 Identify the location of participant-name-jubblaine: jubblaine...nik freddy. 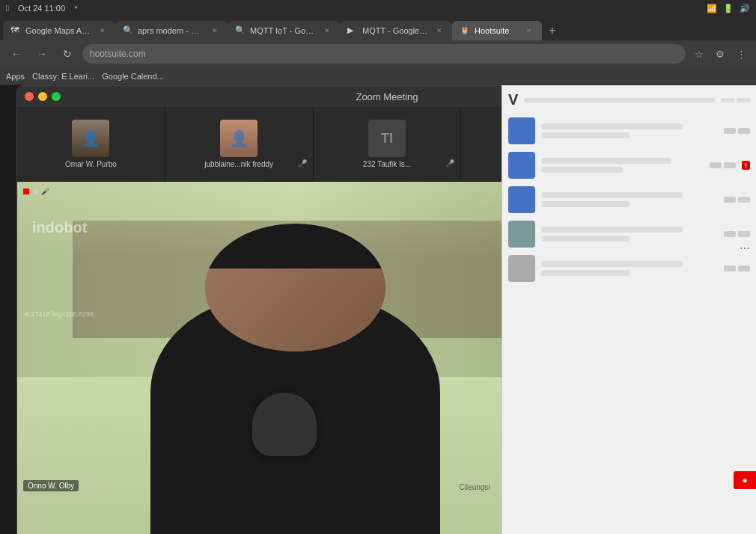
(239, 165).